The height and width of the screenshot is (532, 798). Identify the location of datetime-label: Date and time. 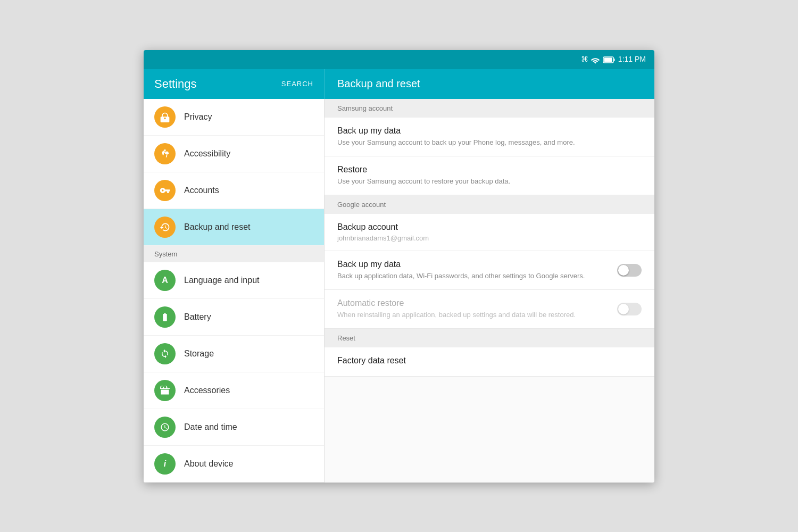
(211, 427).